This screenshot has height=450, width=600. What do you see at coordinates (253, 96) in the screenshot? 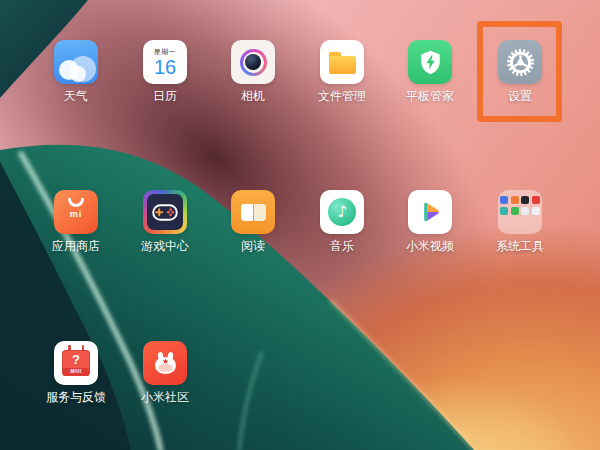
I see `app-label: 相机` at bounding box center [253, 96].